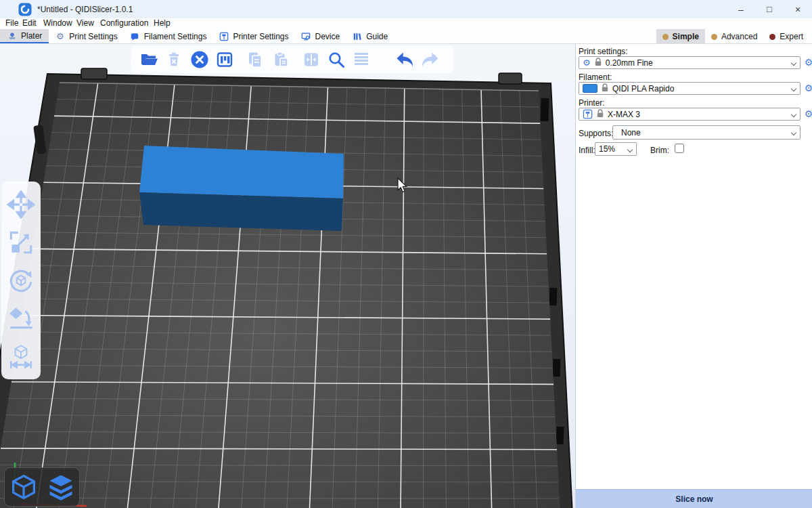 This screenshot has width=812, height=508. Describe the element at coordinates (149, 60) in the screenshot. I see `open-button` at that location.